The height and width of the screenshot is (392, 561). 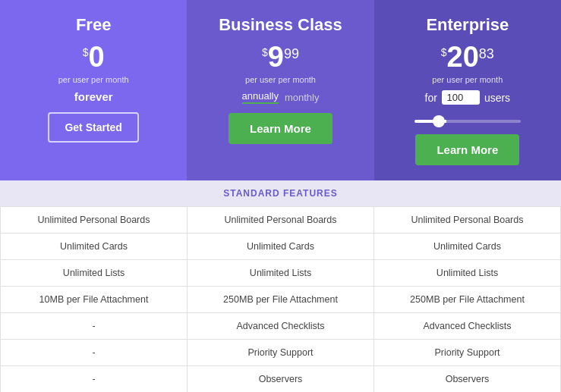 What do you see at coordinates (468, 80) in the screenshot?
I see `enterprise-per-user: per user per month` at bounding box center [468, 80].